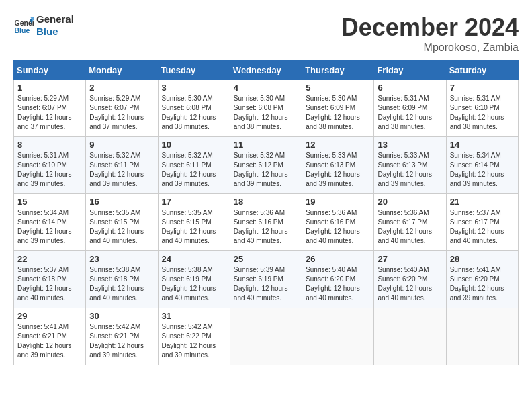  I want to click on calendar-week-row: 8 Sunrise: 5:31 AMSunset: 6:10 PMDayligh…, so click(266, 165).